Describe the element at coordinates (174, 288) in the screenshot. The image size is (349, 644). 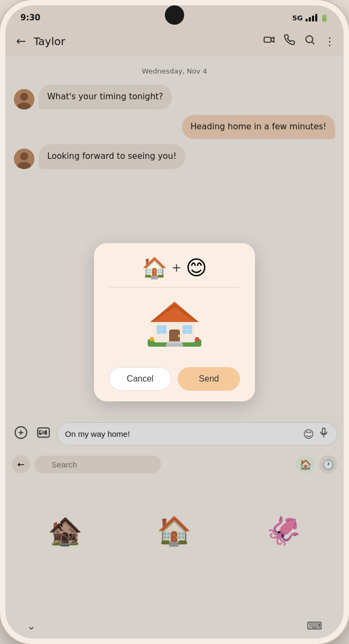
I see `popup-divider` at that location.